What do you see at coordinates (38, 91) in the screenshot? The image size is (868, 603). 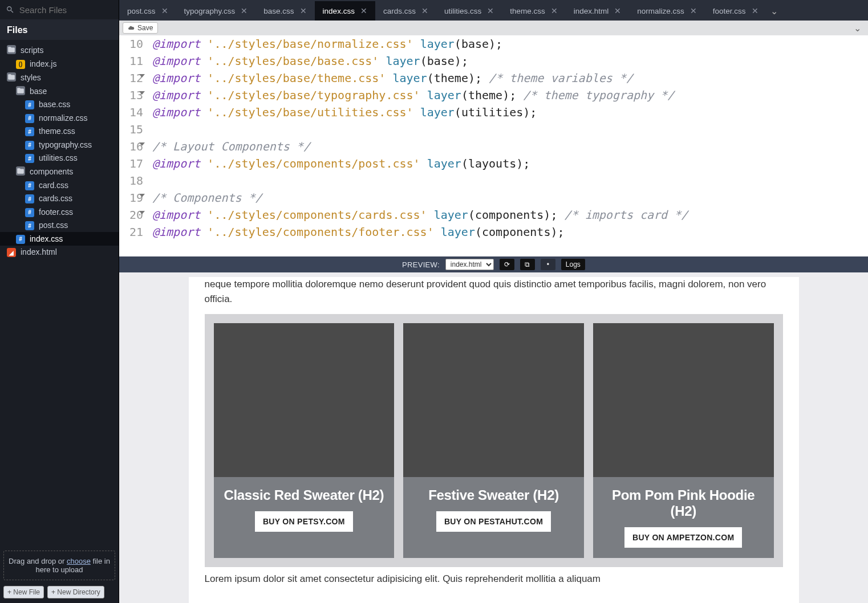 I see `file-label: base` at bounding box center [38, 91].